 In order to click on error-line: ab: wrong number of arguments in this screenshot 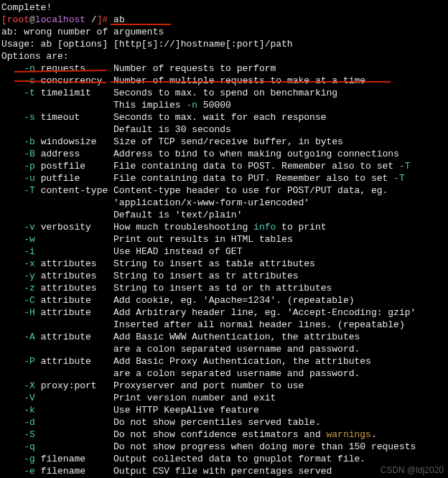, I will do `click(83, 32)`.